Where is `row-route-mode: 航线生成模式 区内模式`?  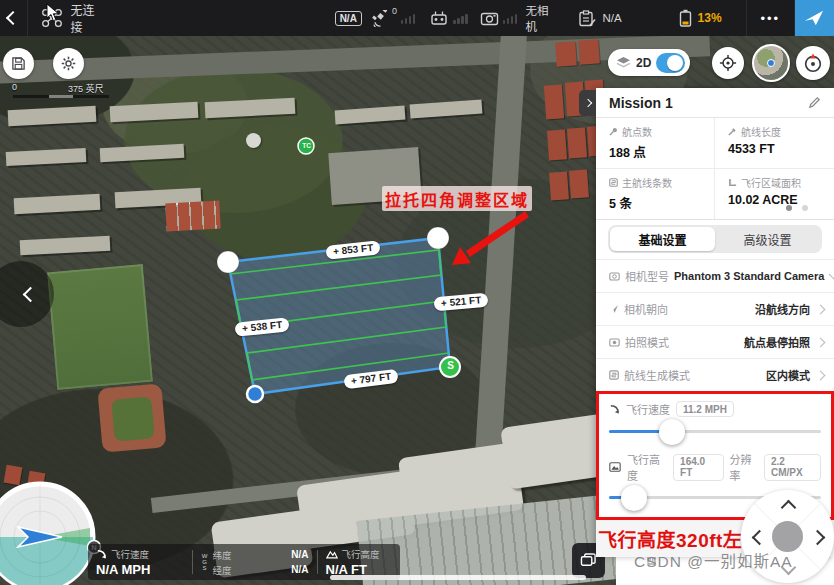 row-route-mode: 航线生成模式 区内模式 is located at coordinates (715, 374).